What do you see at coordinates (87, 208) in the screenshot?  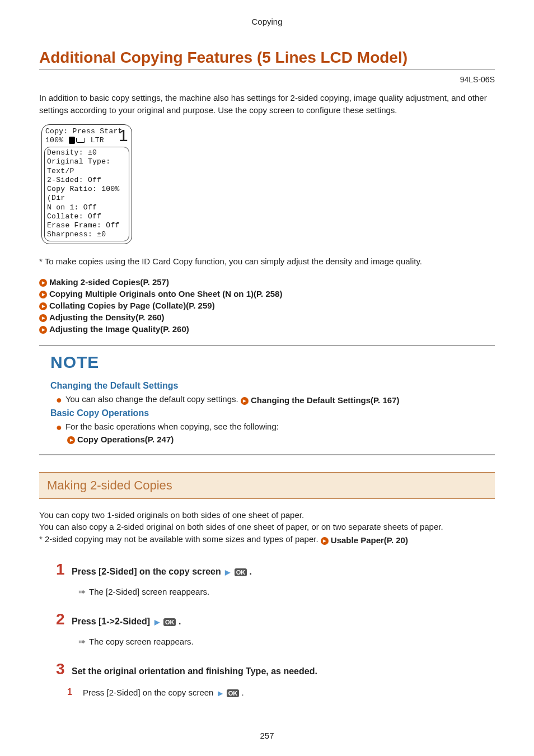 I see `lcd-row: N on 1: Off` at bounding box center [87, 208].